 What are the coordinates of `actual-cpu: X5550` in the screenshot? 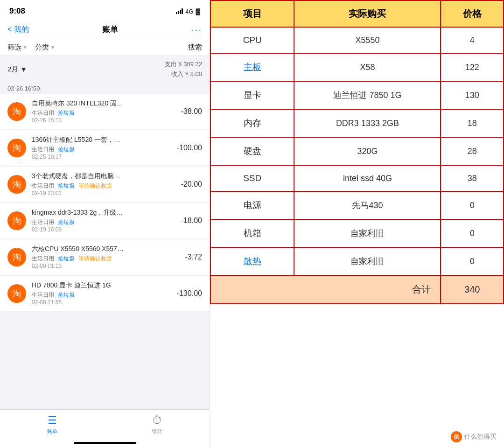 It's located at (367, 40).